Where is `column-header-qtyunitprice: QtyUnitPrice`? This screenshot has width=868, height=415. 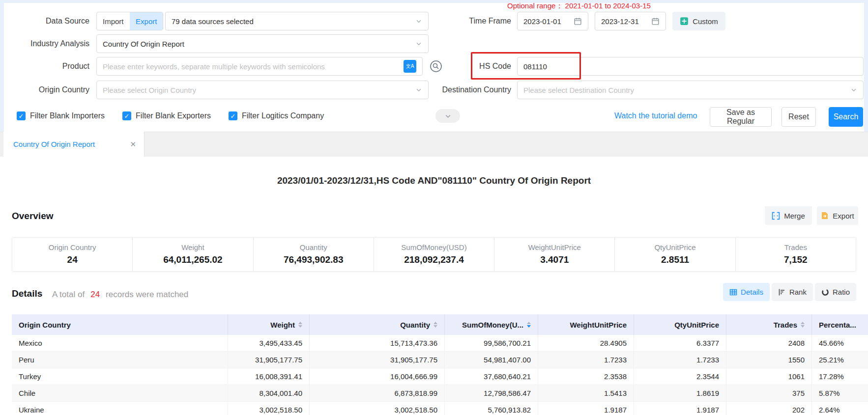
column-header-qtyunitprice: QtyUnitPrice is located at coordinates (680, 325).